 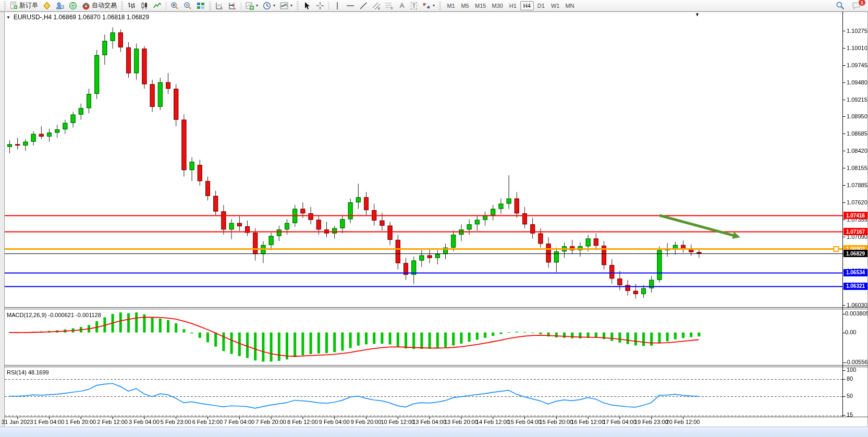 I want to click on notification-badge: 1, so click(x=862, y=3).